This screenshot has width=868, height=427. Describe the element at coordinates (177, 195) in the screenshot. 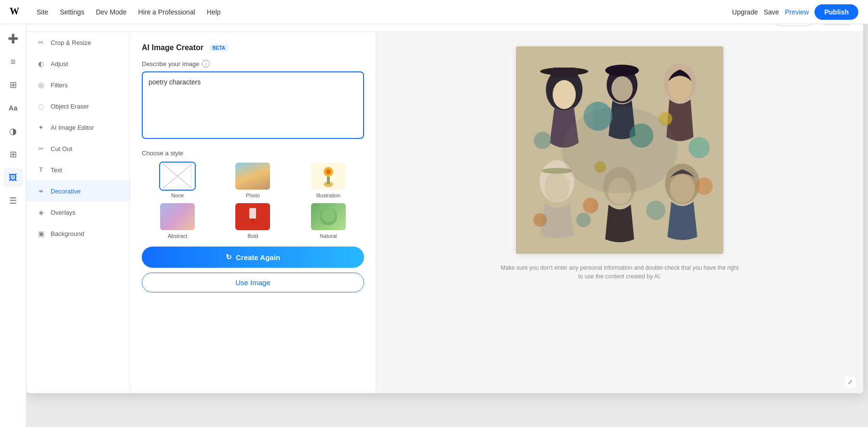

I see `style-none-label: None` at that location.